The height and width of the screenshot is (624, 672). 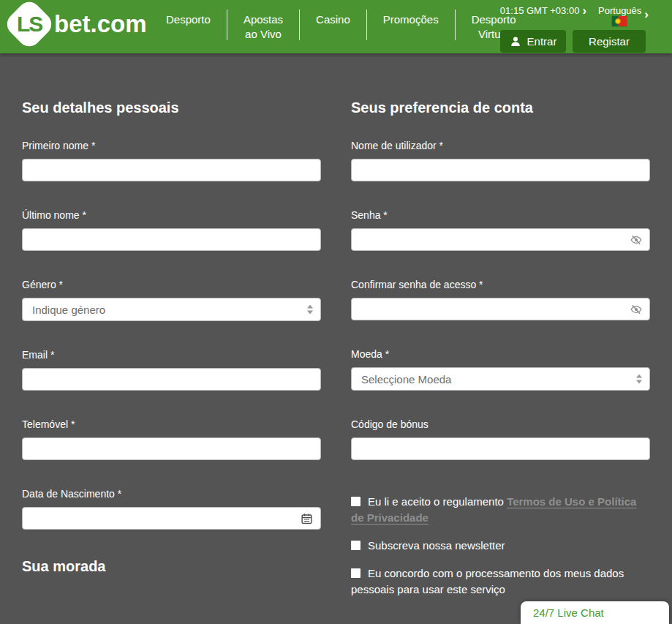 What do you see at coordinates (355, 574) in the screenshot?
I see `data-processing-checkbox` at bounding box center [355, 574].